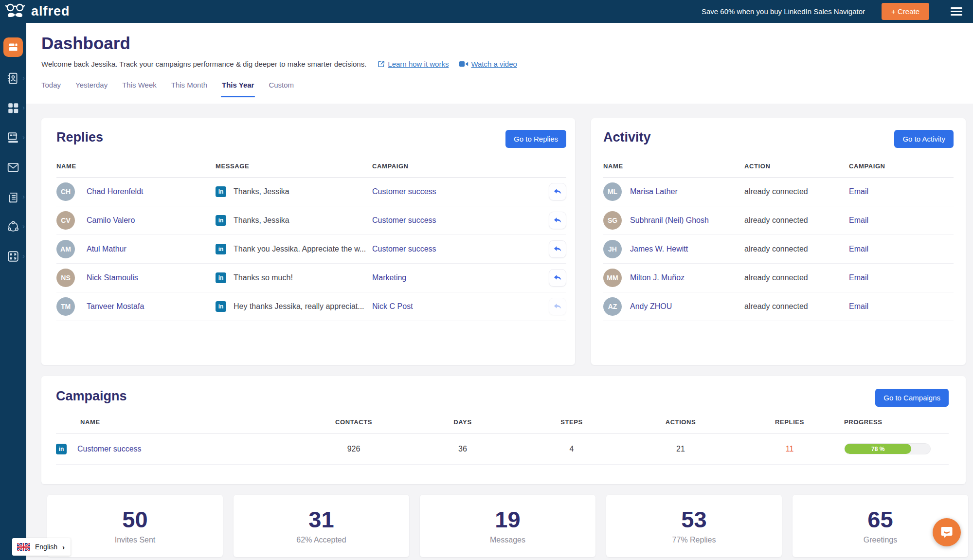 This screenshot has width=973, height=560. Describe the element at coordinates (37, 12) in the screenshot. I see `brand: alfred` at that location.